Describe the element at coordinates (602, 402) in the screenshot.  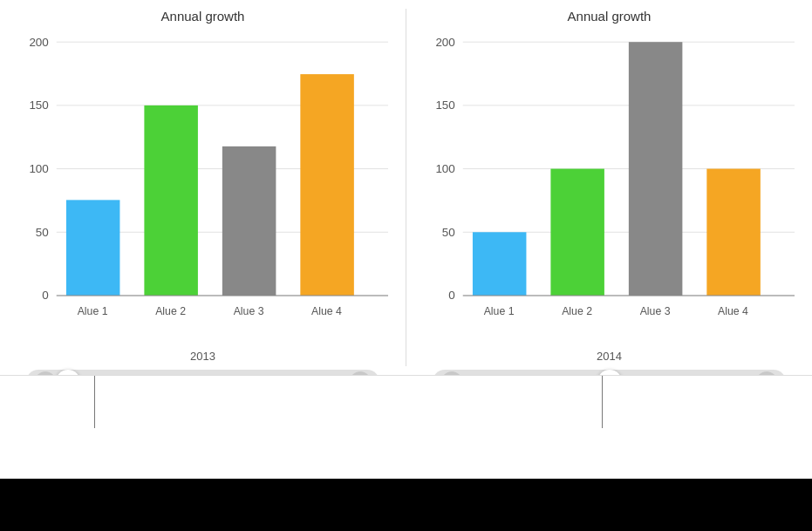
I see `annotation-right` at that location.